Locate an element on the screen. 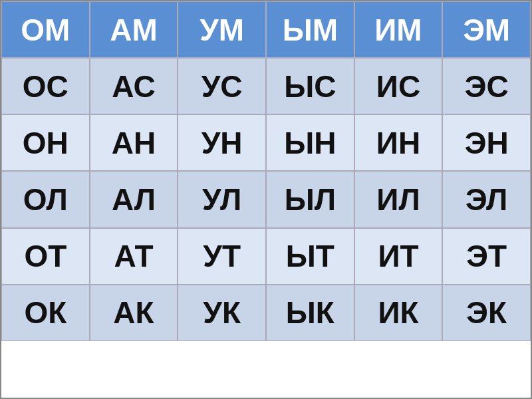 Image resolution: width=532 pixels, height=399 pixels. cell-row3-col0: ОТ is located at coordinates (45, 257).